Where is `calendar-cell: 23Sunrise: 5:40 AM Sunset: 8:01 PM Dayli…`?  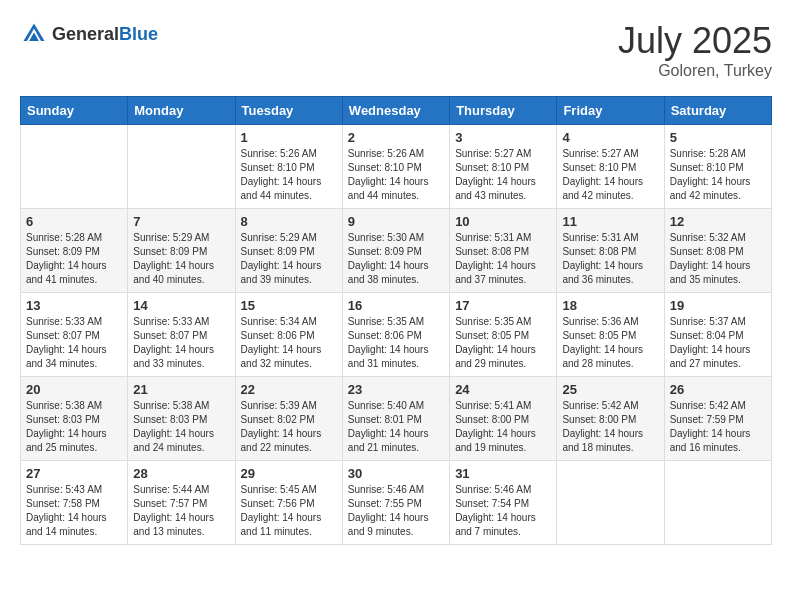
calendar-cell: 23Sunrise: 5:40 AM Sunset: 8:01 PM Dayli… is located at coordinates (396, 419).